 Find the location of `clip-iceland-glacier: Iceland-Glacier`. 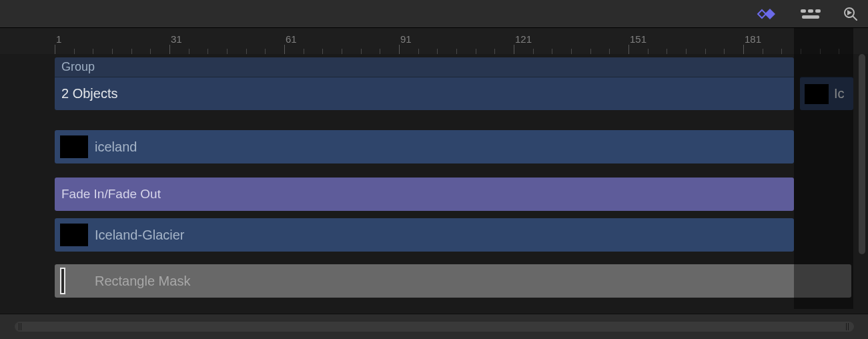

clip-iceland-glacier: Iceland-Glacier is located at coordinates (424, 235).